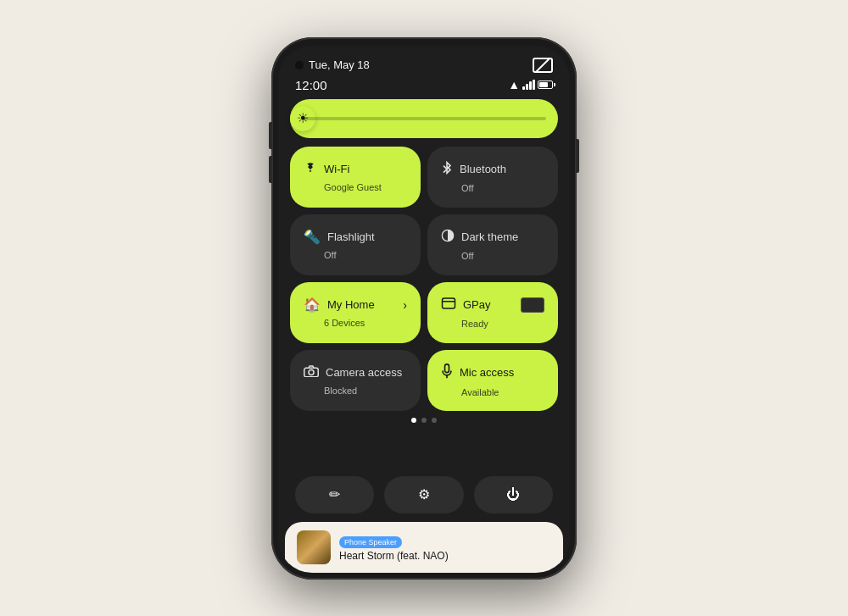  What do you see at coordinates (493, 313) in the screenshot?
I see `tile-gpay: GPay Ready` at bounding box center [493, 313].